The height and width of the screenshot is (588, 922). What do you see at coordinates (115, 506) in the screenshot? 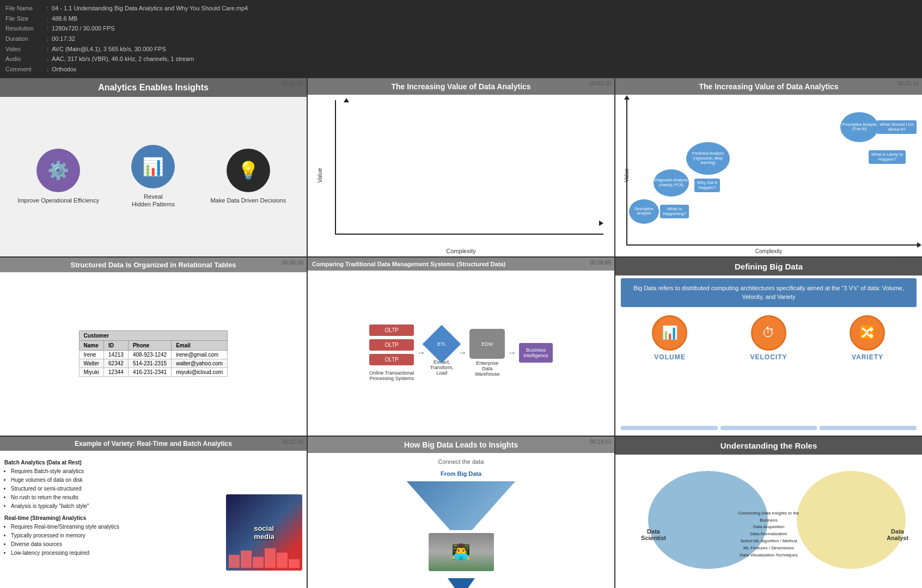
I see `batch-item-5: Analysis is typically "batch style"` at bounding box center [115, 506].